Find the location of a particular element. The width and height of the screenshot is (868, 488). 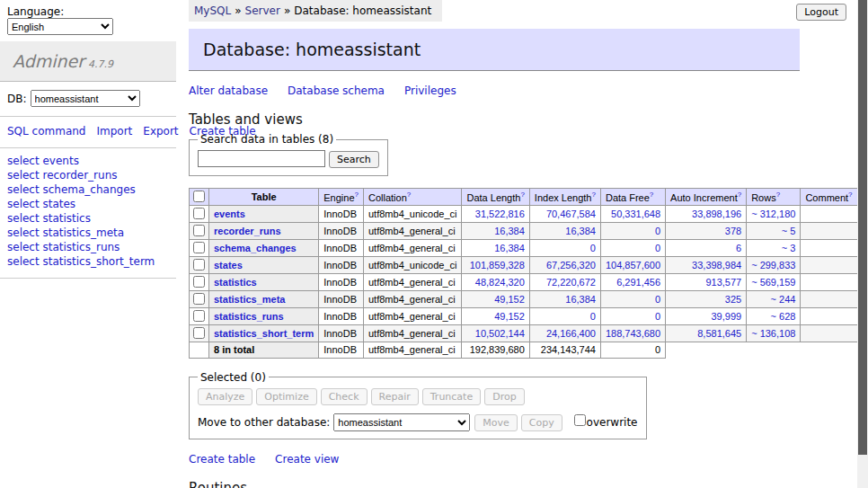

vertical-scrollbar is located at coordinates (863, 244).